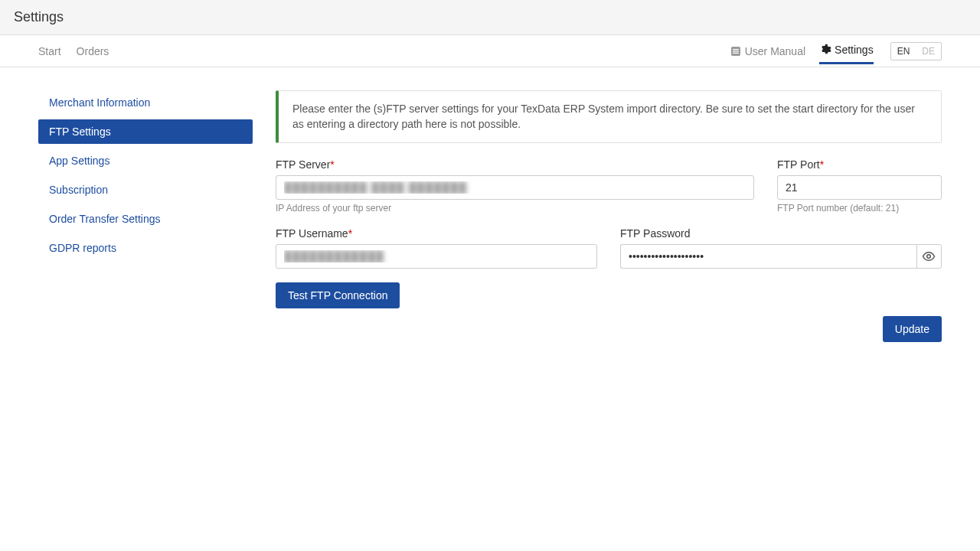 Image resolution: width=980 pixels, height=551 pixels. I want to click on sidebar-item-order-transfer-settings: Order Transfer Settings, so click(145, 219).